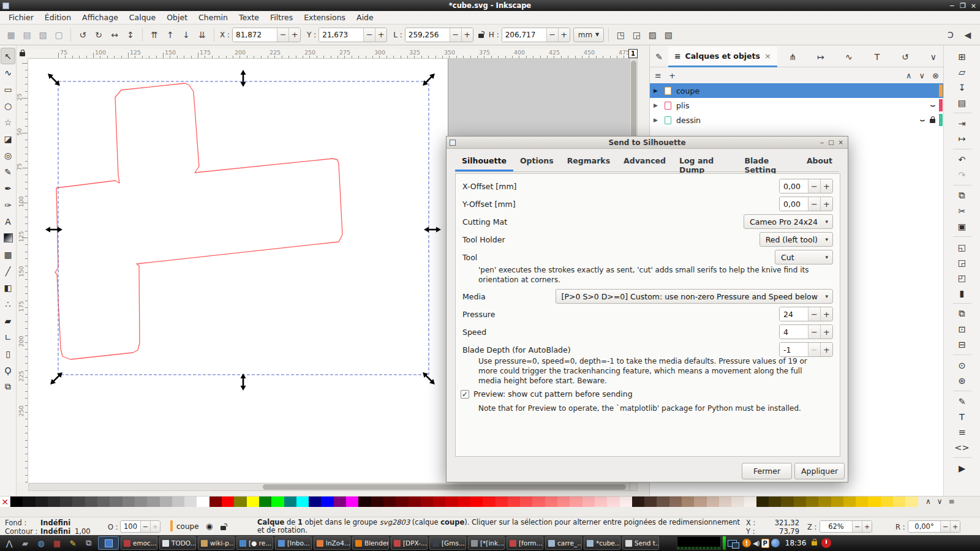  What do you see at coordinates (756, 543) in the screenshot?
I see `volume-icon: ◀)` at bounding box center [756, 543].